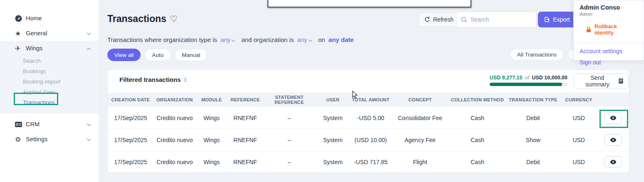  What do you see at coordinates (609, 62) in the screenshot?
I see `sign-out-link: Sign out` at bounding box center [609, 62].